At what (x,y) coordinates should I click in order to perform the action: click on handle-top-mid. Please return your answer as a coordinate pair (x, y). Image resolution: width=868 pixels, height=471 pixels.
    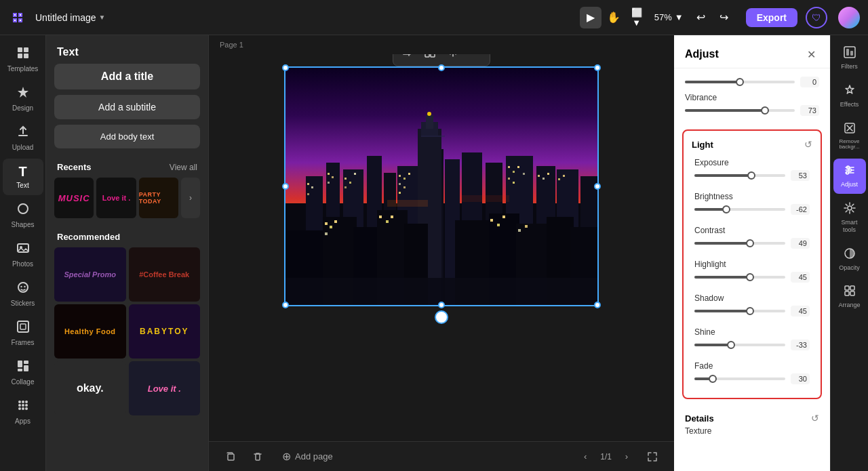
    Looking at the image, I should click on (441, 68).